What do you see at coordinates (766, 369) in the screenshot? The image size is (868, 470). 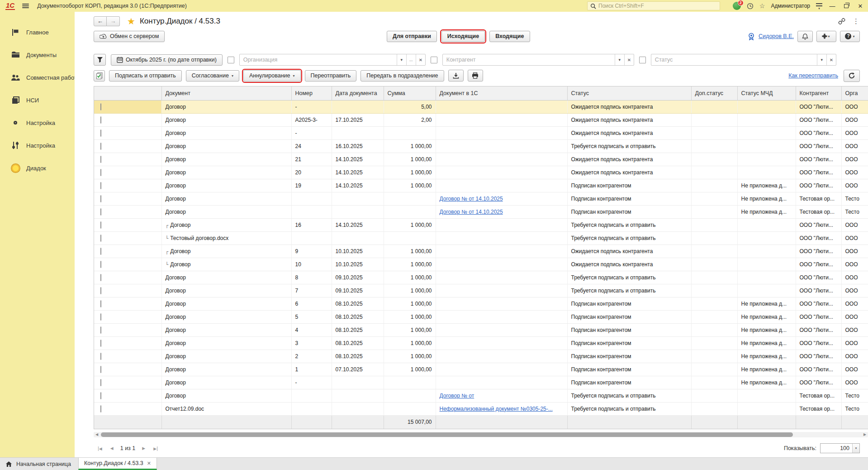 I see `cell-mchd-status: Не приложена д...` at bounding box center [766, 369].